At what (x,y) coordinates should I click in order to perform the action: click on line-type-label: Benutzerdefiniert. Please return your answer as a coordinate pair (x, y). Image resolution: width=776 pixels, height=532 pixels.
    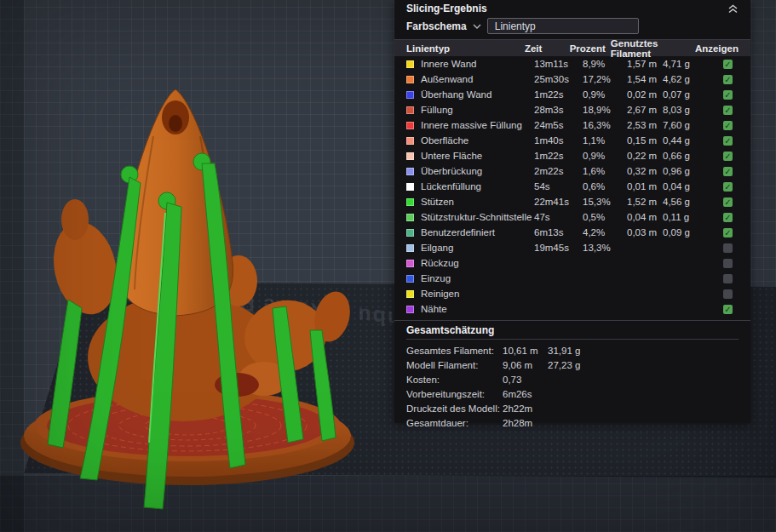
    Looking at the image, I should click on (458, 232).